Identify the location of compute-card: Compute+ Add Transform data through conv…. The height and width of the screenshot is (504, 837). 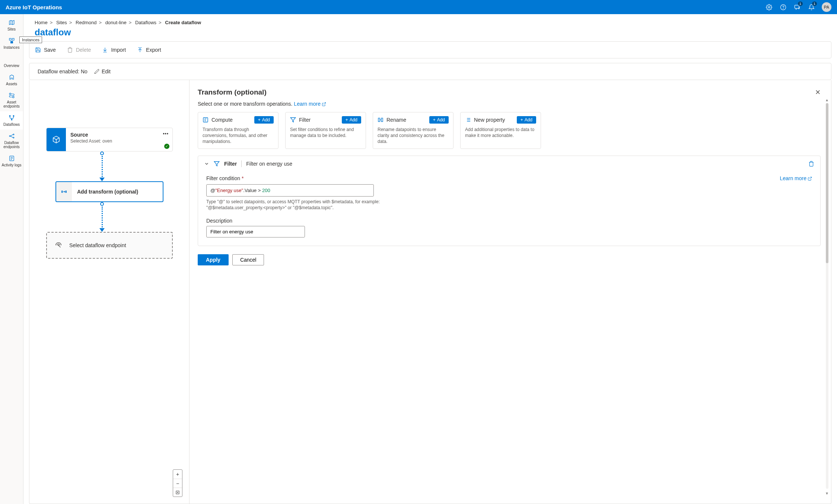
(238, 130).